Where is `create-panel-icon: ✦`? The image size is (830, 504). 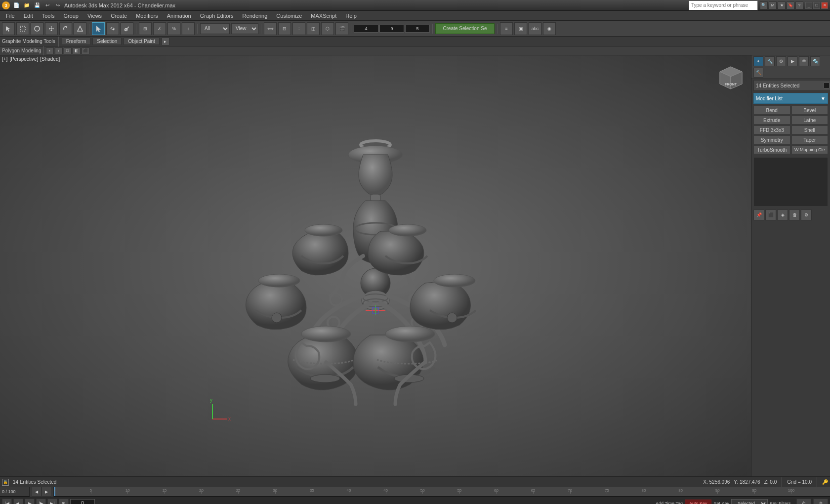
create-panel-icon: ✦ is located at coordinates (758, 61).